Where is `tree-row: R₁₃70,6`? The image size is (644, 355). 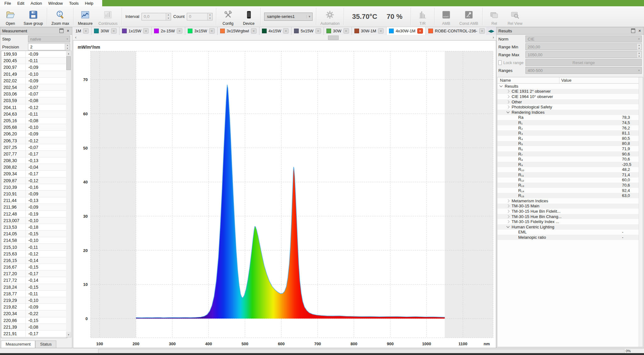
tree-row: R₁₃70,6 is located at coordinates (570, 185).